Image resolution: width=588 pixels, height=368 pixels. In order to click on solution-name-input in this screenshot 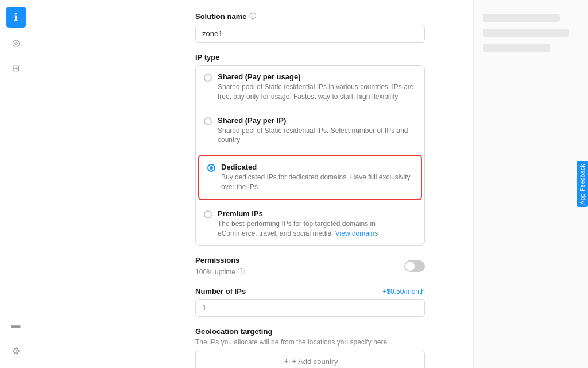, I will do `click(310, 33)`.